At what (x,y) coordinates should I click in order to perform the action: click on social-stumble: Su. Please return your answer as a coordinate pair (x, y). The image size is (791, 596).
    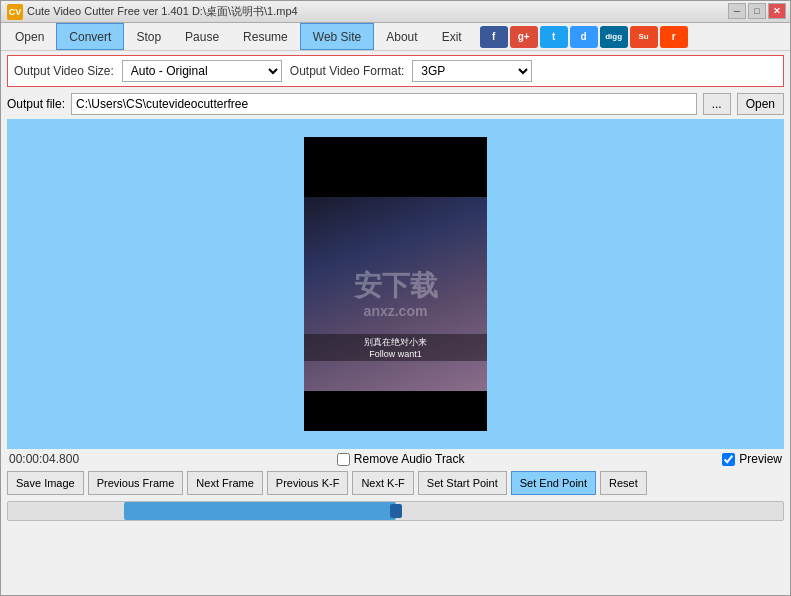
    Looking at the image, I should click on (644, 37).